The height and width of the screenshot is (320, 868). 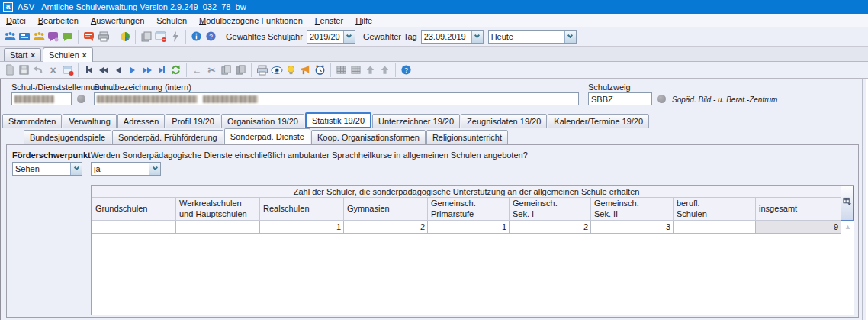 I want to click on preview-eye-icon, so click(x=276, y=70).